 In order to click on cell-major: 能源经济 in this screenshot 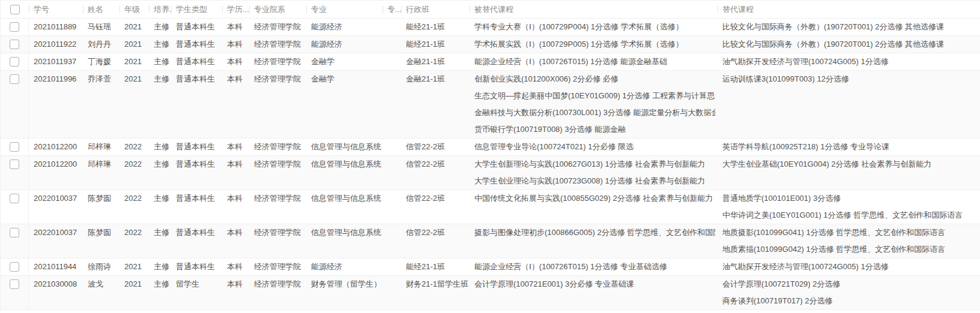, I will do `click(345, 267)`.